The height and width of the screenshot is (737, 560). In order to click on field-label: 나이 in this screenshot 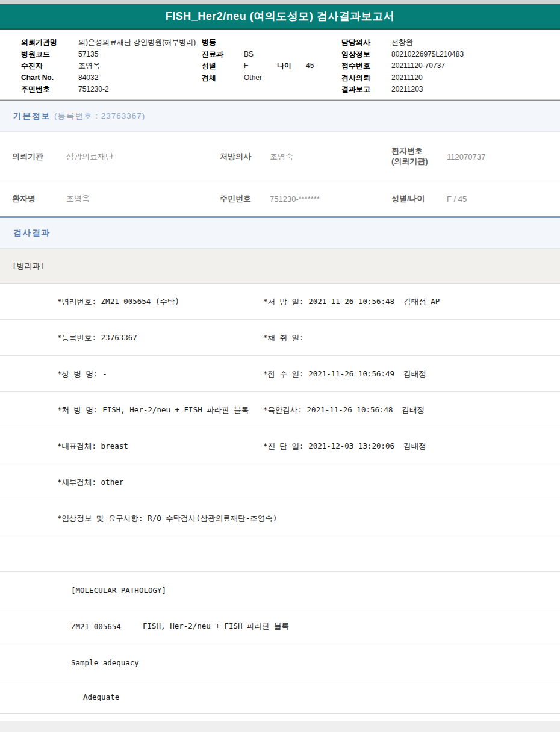, I will do `click(284, 66)`.